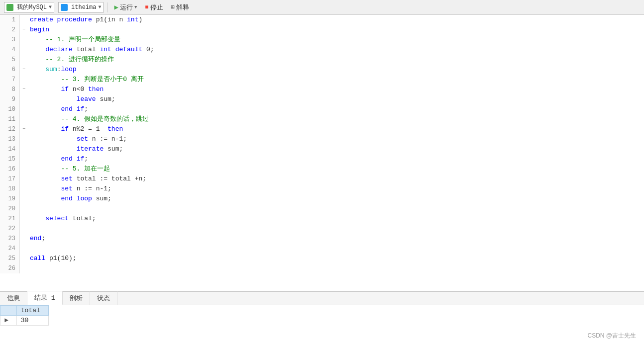 The width and height of the screenshot is (644, 345). Describe the element at coordinates (116, 7) in the screenshot. I see `run-icon: ▶` at that location.